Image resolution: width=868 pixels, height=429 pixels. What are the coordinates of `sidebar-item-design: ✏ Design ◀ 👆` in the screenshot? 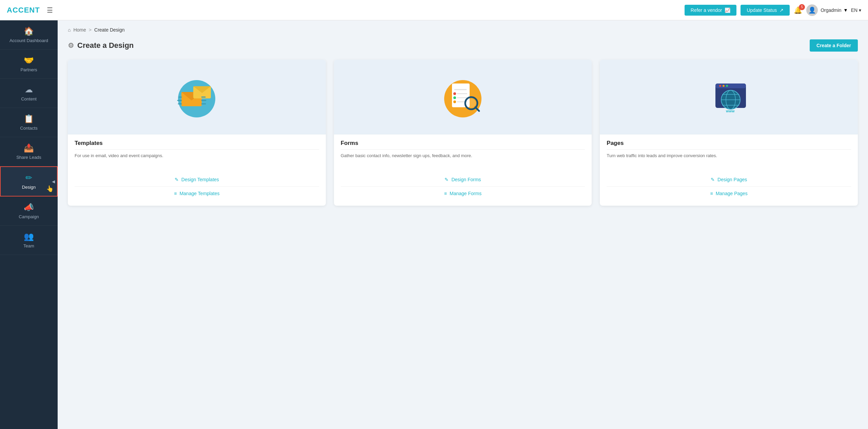 It's located at (29, 181).